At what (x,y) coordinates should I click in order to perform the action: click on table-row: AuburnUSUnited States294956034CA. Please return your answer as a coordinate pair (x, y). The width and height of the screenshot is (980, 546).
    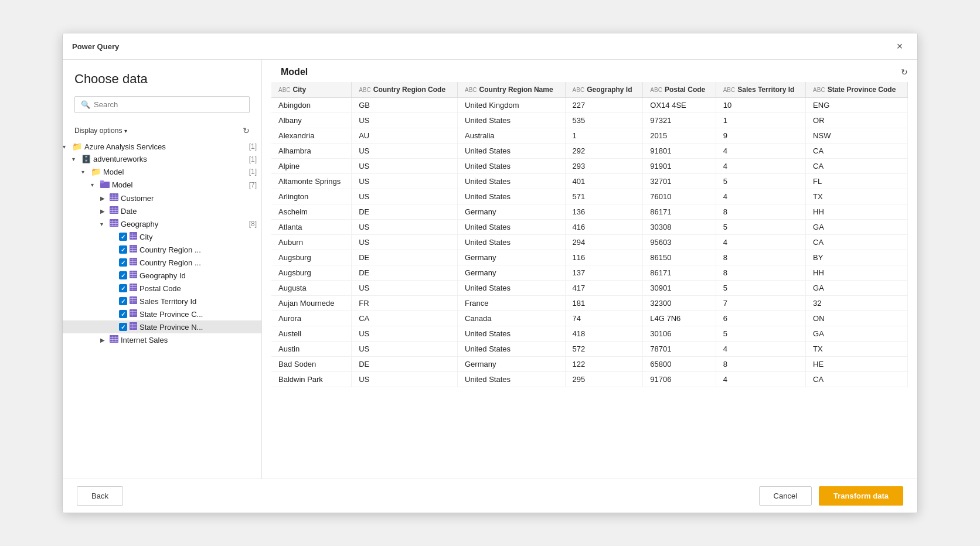
    Looking at the image, I should click on (590, 243).